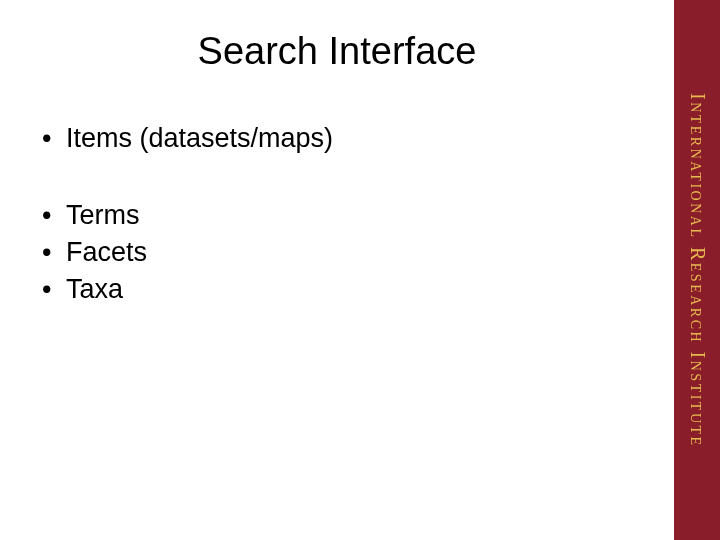 Image resolution: width=720 pixels, height=540 pixels. What do you see at coordinates (341, 252) in the screenshot?
I see `list-item: Facets` at bounding box center [341, 252].